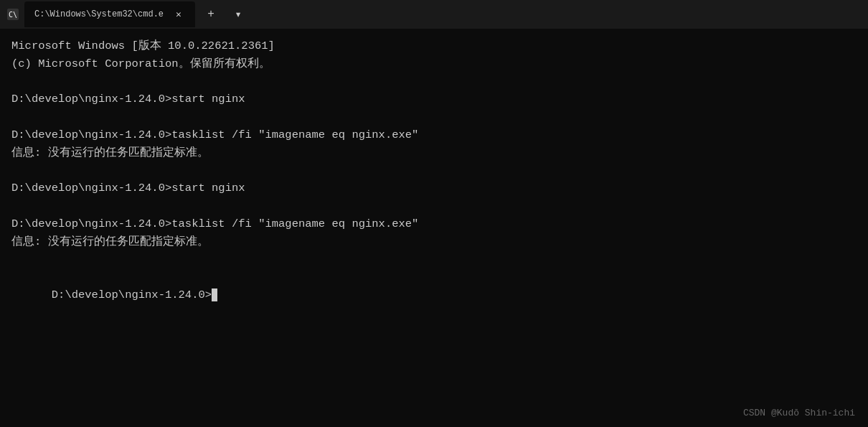 This screenshot has width=868, height=427. What do you see at coordinates (434, 224) in the screenshot?
I see `output-line-11: D:\develop\nginx-1.24.0>tasklist /fi "im…` at bounding box center [434, 224].